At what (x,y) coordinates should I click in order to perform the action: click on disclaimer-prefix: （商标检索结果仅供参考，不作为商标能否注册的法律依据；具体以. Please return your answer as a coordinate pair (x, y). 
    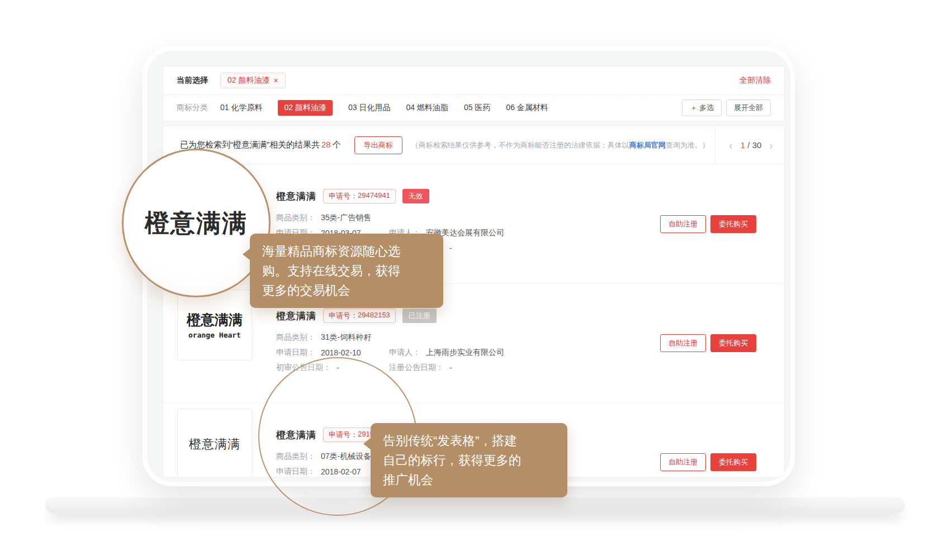
    Looking at the image, I should click on (520, 145).